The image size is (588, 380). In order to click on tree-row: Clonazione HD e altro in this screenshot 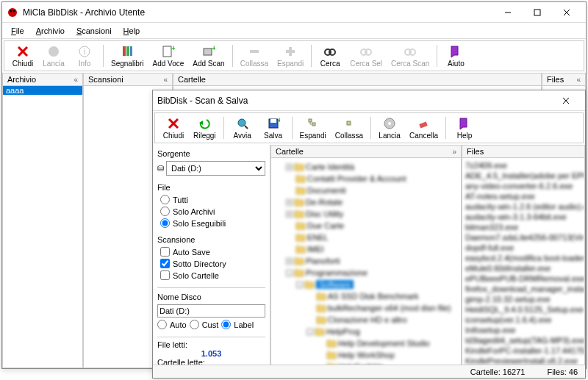, I will do `click(368, 320)`.